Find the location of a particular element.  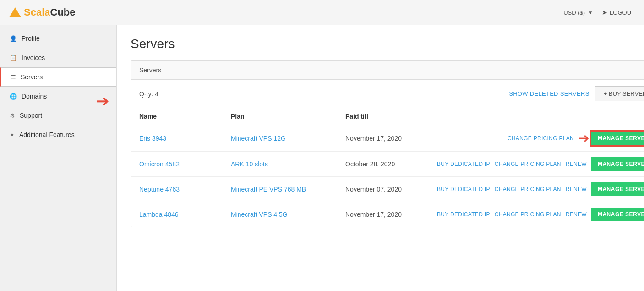

support-icon: ⚙ is located at coordinates (12, 115).